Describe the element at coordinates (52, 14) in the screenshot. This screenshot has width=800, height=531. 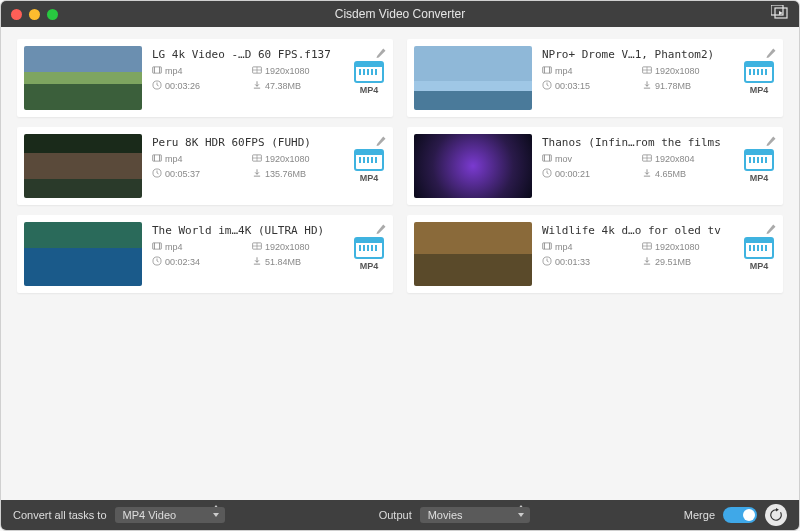
I see `zoom-button` at that location.